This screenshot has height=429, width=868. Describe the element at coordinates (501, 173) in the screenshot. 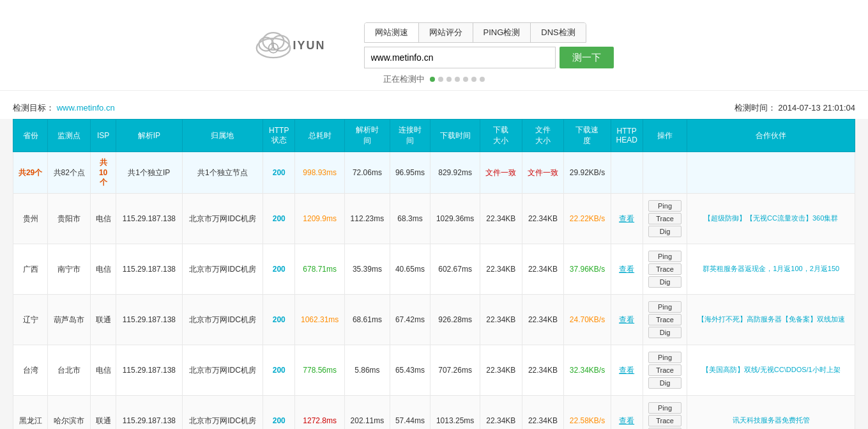

I see `summary-file-size1: 文件一致` at that location.